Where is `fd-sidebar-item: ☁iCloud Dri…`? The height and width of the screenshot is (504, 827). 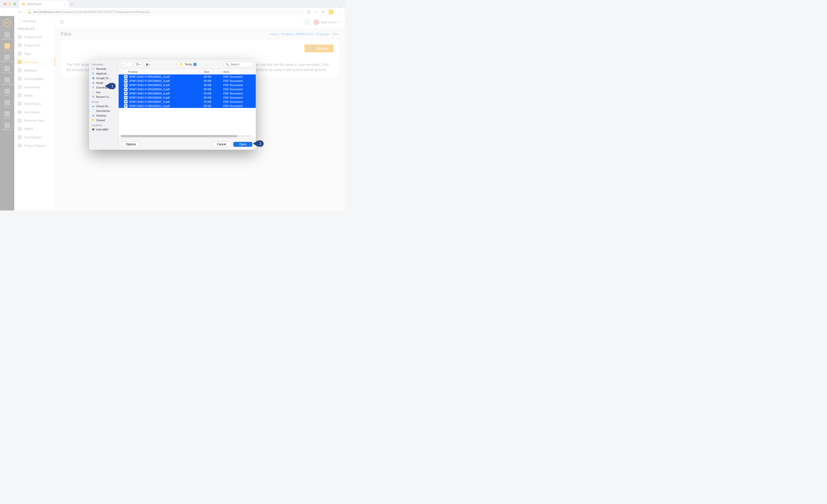 fd-sidebar-item: ☁iCloud Dri… is located at coordinates (104, 106).